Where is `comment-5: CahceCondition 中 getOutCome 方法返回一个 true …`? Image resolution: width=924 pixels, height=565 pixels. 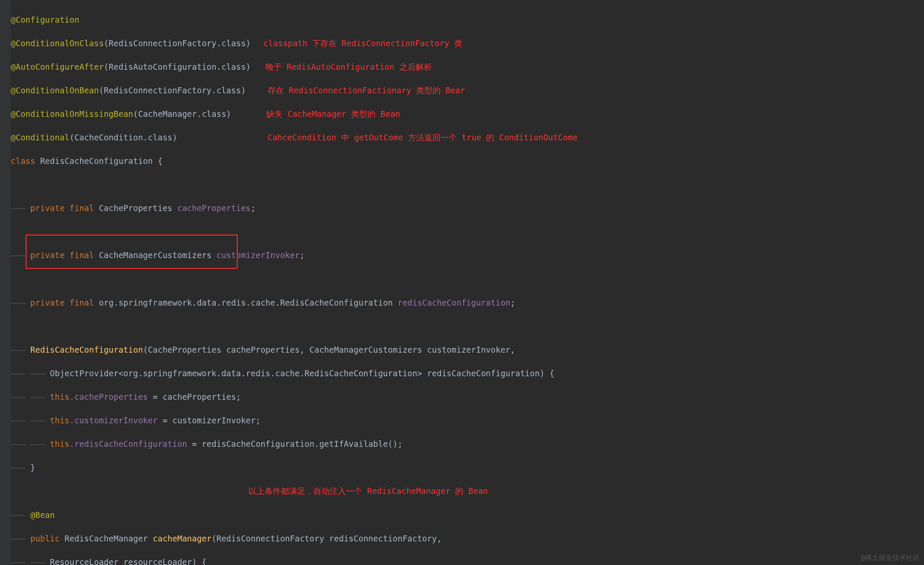 comment-5: CahceCondition 中 getOutCome 方法返回一个 true … is located at coordinates (423, 138).